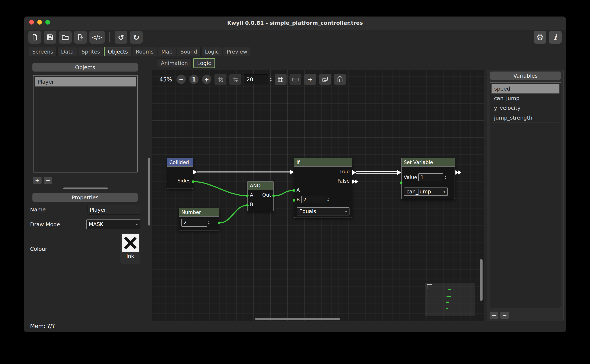  What do you see at coordinates (204, 63) in the screenshot?
I see `subtab-logic: Logic` at bounding box center [204, 63].